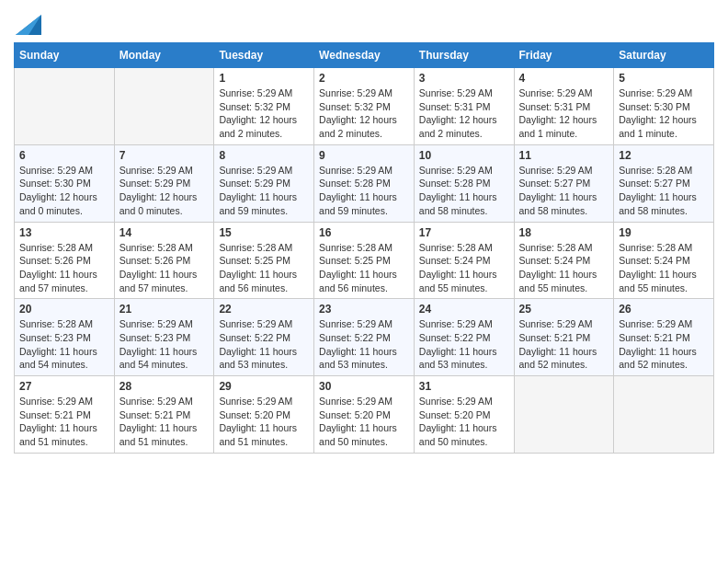 The image size is (728, 563). I want to click on calendar-week-5: 27Sunrise: 5:29 AM Sunset: 5:21 PM Dayli…, so click(364, 415).